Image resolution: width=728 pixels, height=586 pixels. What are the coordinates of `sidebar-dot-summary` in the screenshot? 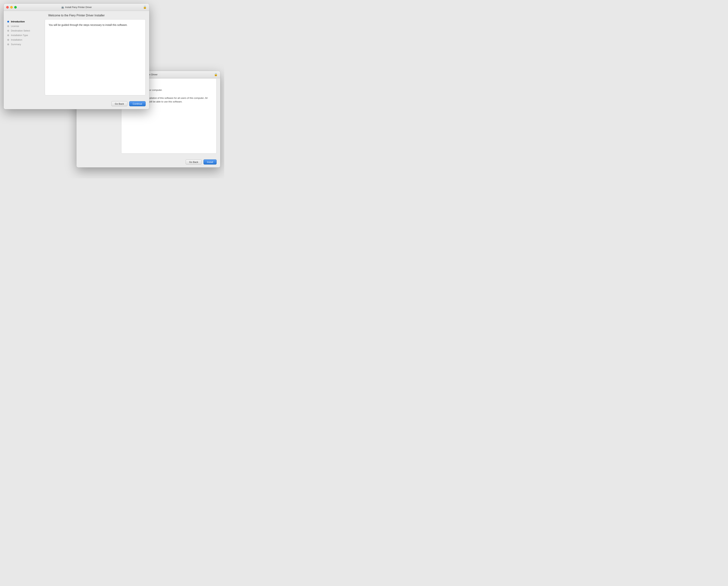 It's located at (8, 45).